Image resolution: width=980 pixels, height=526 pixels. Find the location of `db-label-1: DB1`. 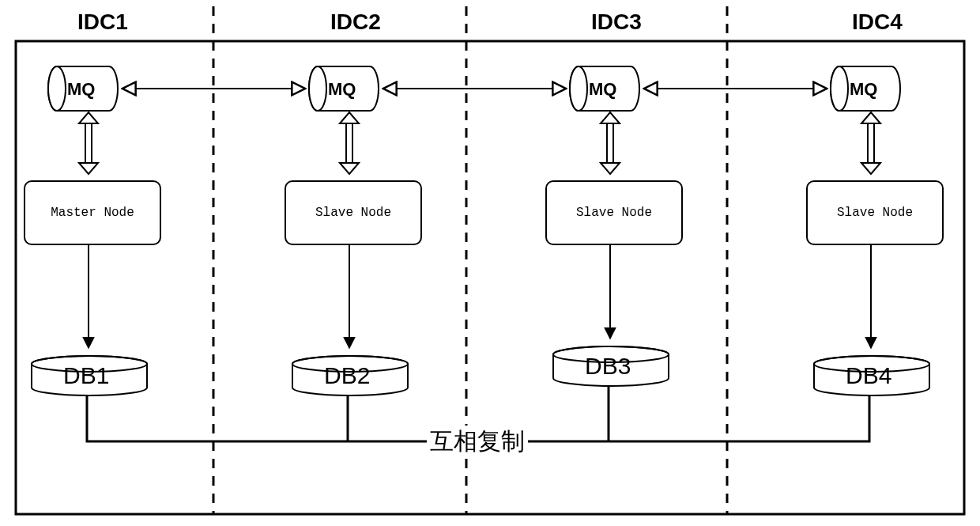

db-label-1: DB1 is located at coordinates (86, 376).